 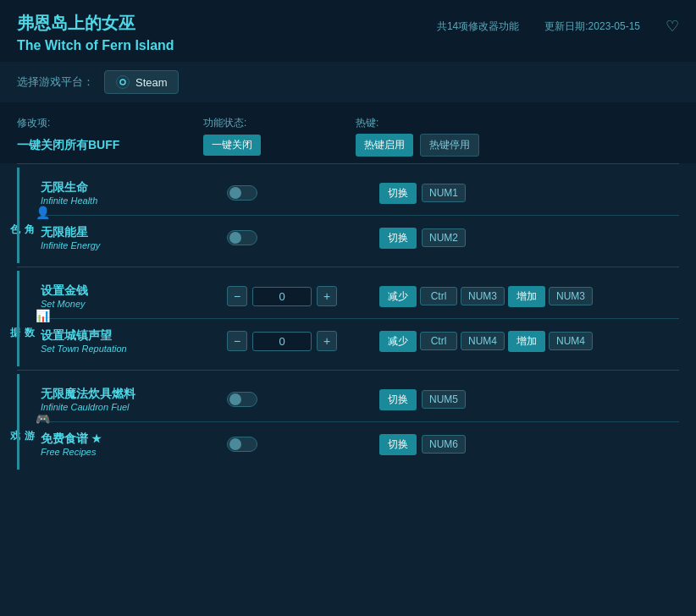 What do you see at coordinates (327, 296) in the screenshot?
I see `set-money-plus: +` at bounding box center [327, 296].